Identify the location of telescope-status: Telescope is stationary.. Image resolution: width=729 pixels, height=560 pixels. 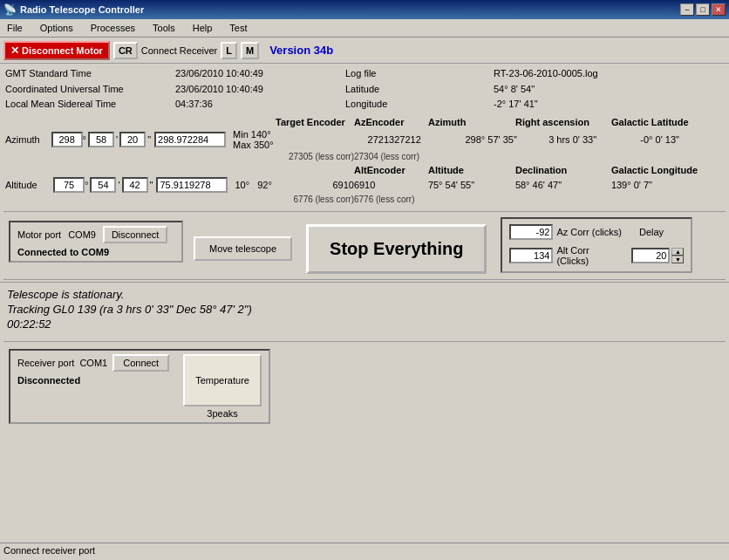
(364, 295).